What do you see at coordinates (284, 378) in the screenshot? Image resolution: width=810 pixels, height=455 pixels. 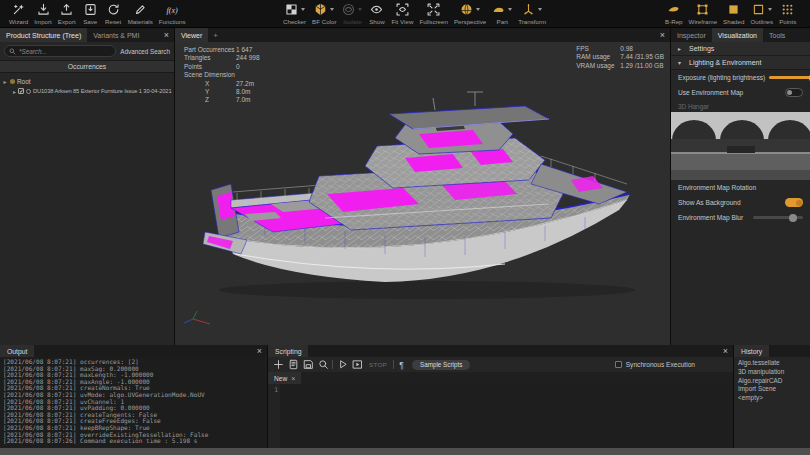 I see `tab-new-script: New ×` at bounding box center [284, 378].